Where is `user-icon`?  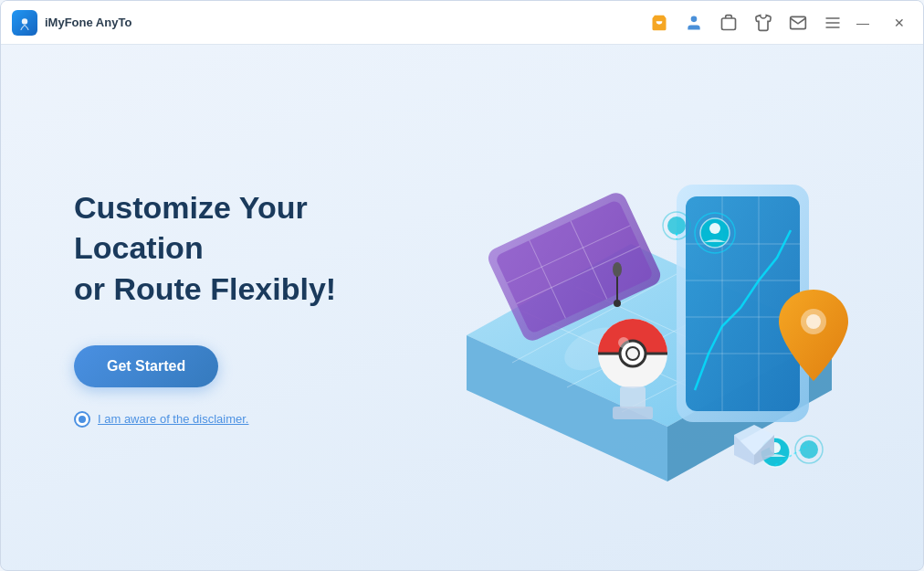 user-icon is located at coordinates (694, 23).